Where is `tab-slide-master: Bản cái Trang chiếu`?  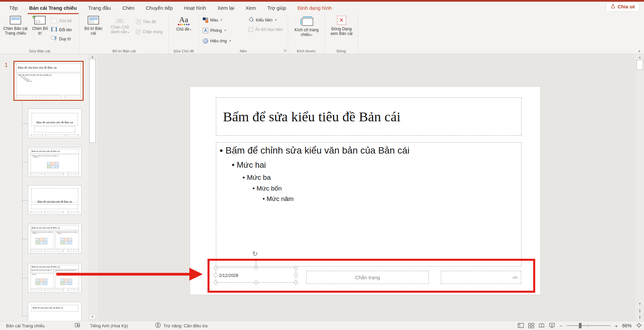 tab-slide-master: Bản cái Trang chiếu is located at coordinates (53, 8).